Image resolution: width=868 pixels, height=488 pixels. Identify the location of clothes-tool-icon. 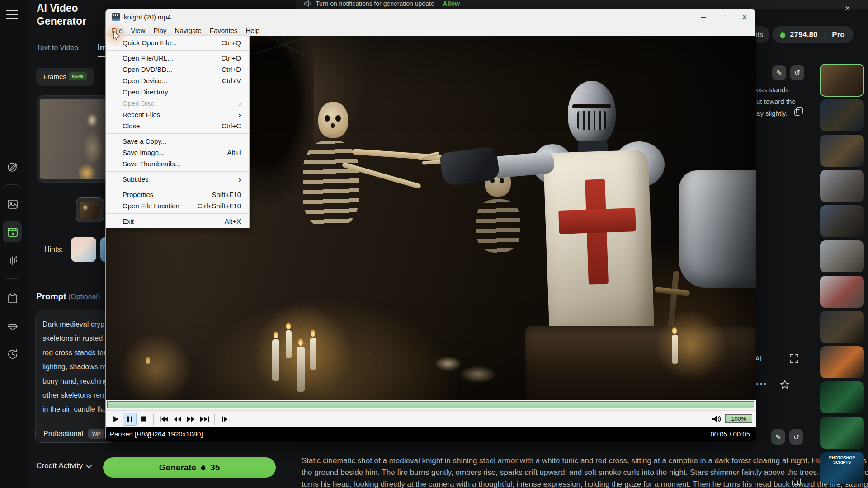
(13, 298).